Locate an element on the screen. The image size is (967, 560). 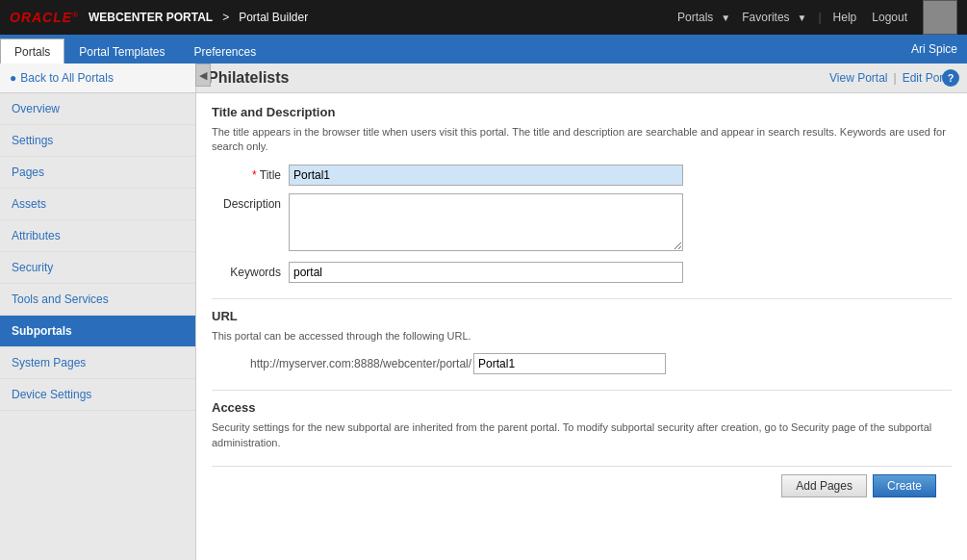
description-label: Description is located at coordinates (250, 202).